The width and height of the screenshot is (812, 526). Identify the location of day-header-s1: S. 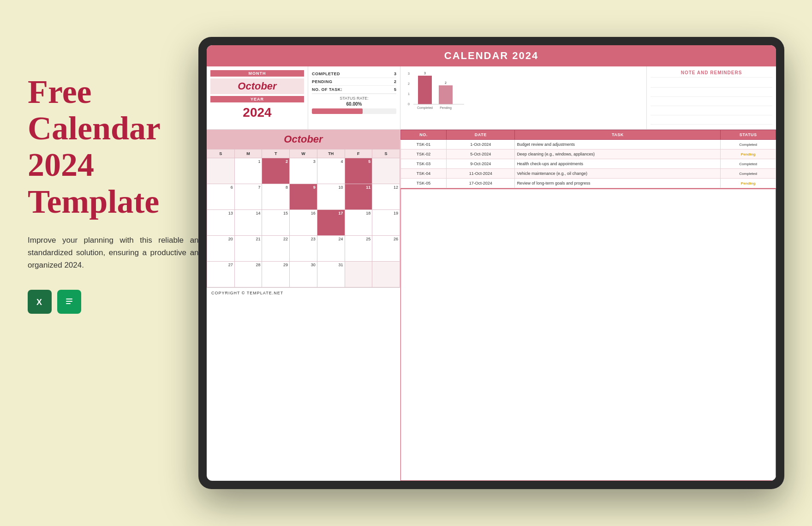
(221, 154).